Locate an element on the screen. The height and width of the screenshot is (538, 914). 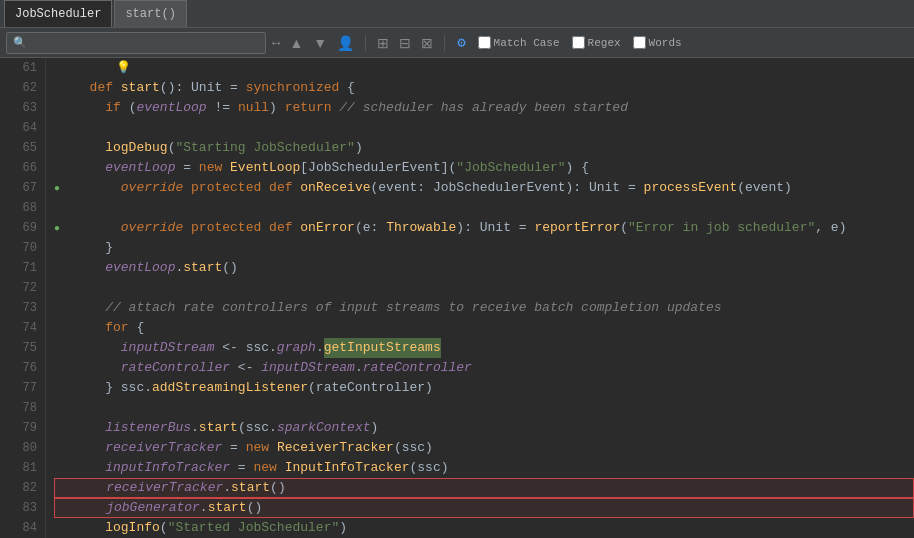
find-in-path-button: 👤 is located at coordinates (346, 43).